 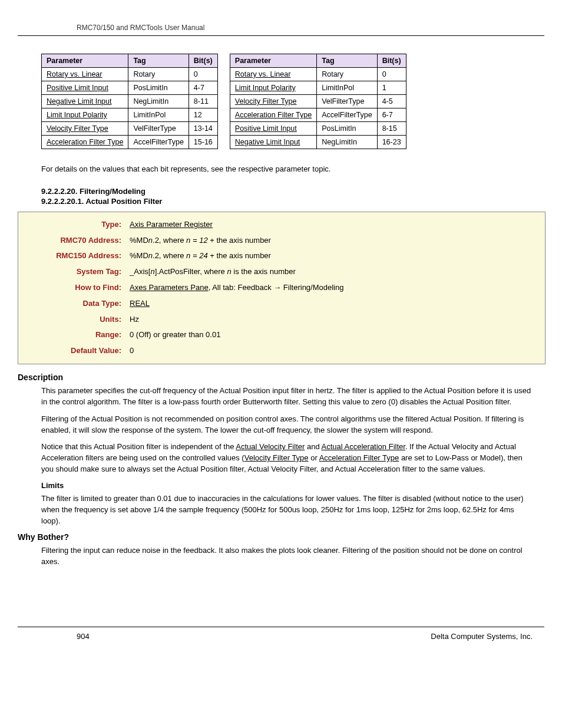 What do you see at coordinates (281, 101) in the screenshot?
I see `param-tables: Parameter Tag Bit(s) Rotary vs. LinearRo…` at bounding box center [281, 101].